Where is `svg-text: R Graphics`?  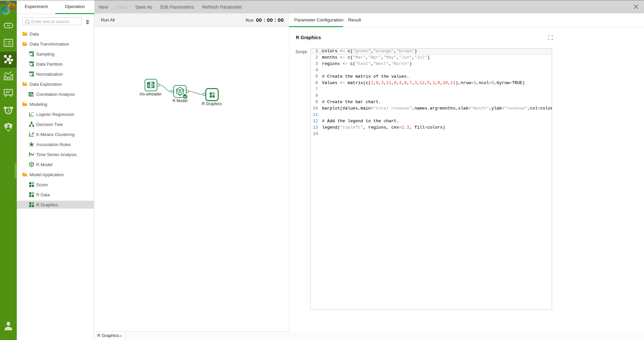
svg-text: R Graphics is located at coordinates (212, 104).